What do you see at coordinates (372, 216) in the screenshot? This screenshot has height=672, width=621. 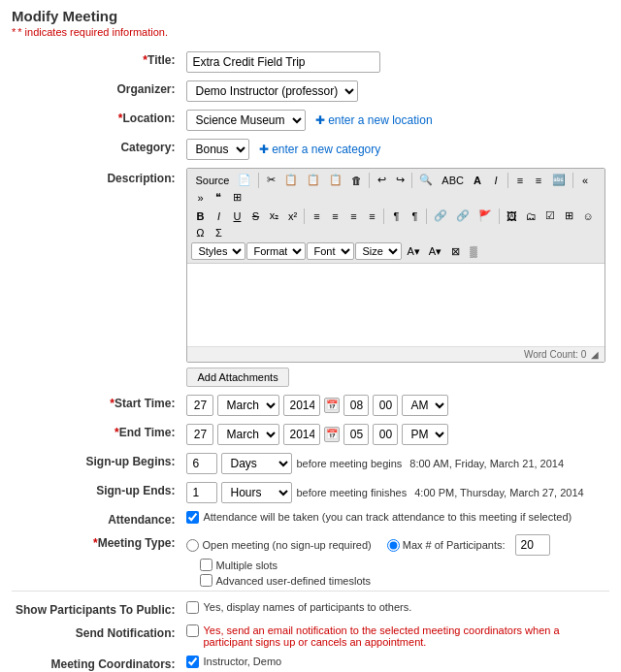 I see `rte-justify-btn: ≡` at bounding box center [372, 216].